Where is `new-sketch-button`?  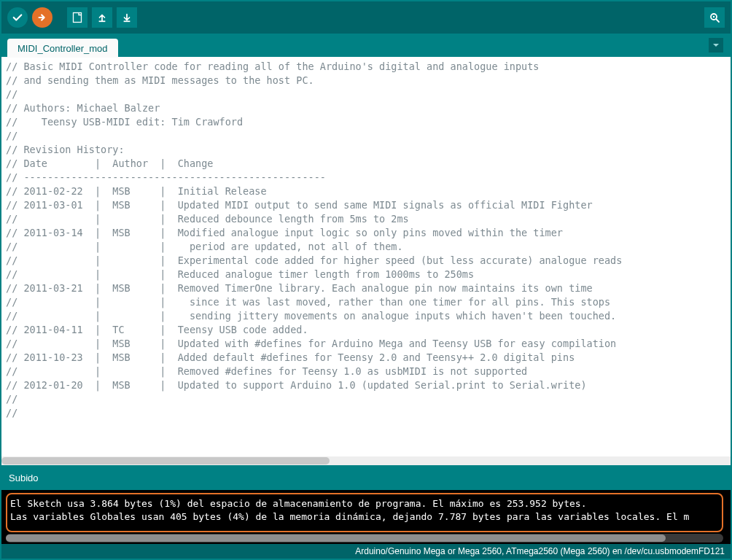
new-sketch-button is located at coordinates (77, 18).